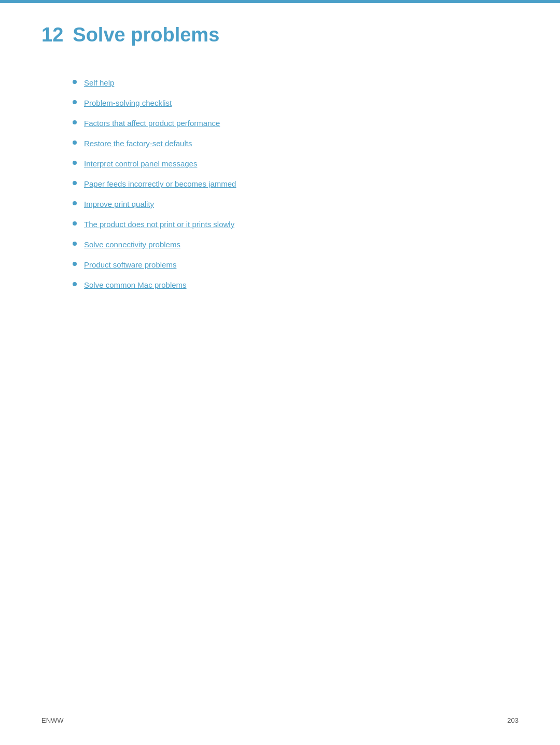  I want to click on toc-list-item: Restore the factory-set defaults, so click(296, 143).